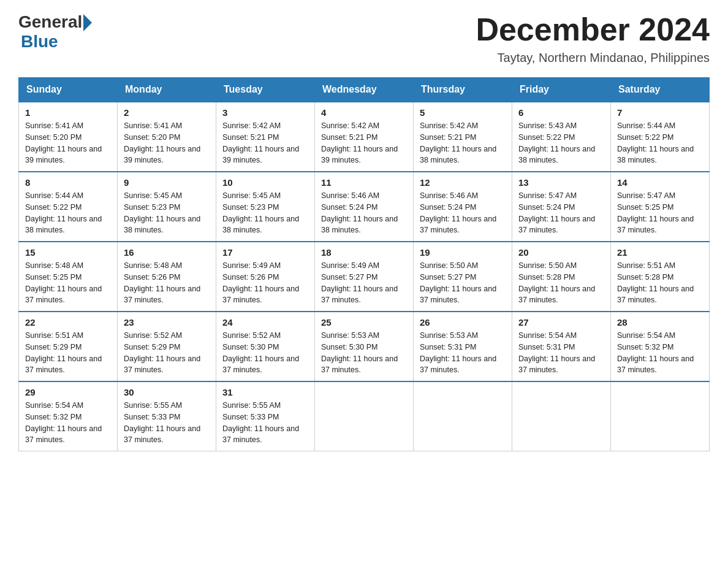  What do you see at coordinates (463, 323) in the screenshot?
I see `day-number: 26` at bounding box center [463, 323].